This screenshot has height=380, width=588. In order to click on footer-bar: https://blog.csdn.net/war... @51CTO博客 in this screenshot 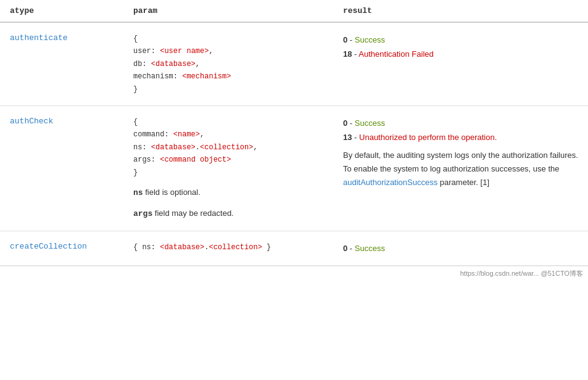, I will do `click(294, 273)`.